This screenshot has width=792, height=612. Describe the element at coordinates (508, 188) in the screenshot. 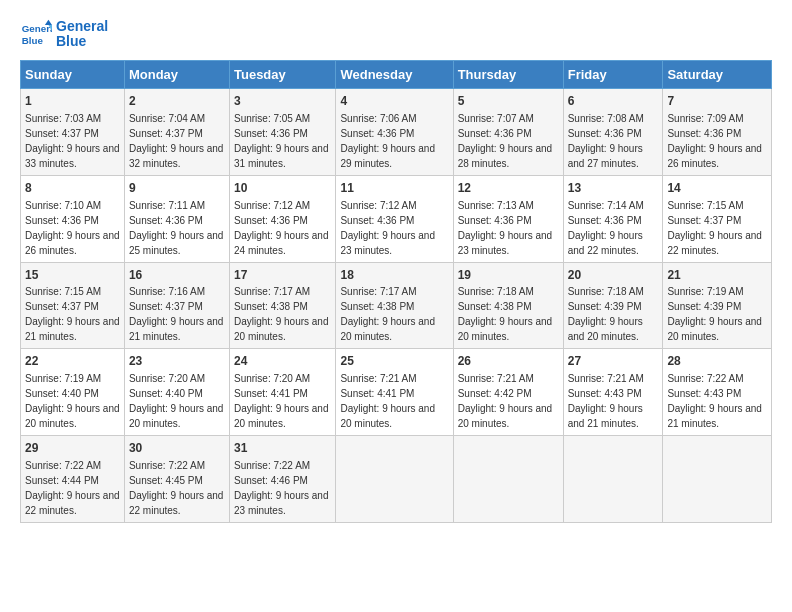

I see `day-number: 12` at that location.